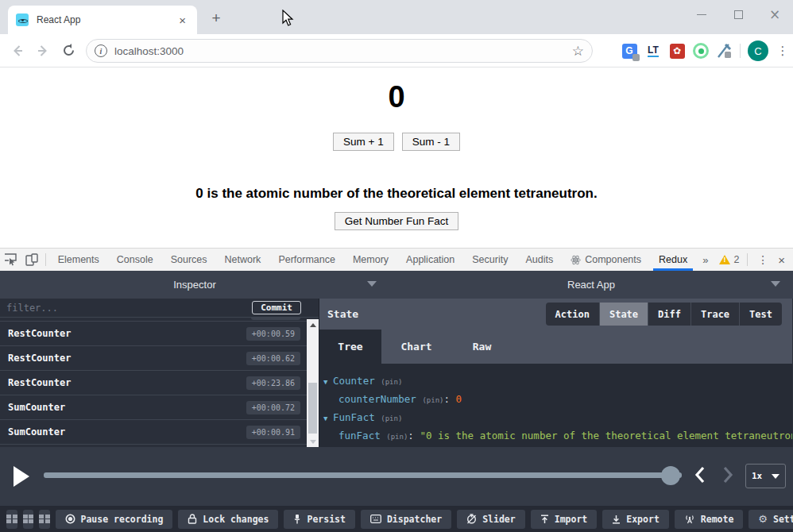  I want to click on mode-diff-button: Diff, so click(669, 314).